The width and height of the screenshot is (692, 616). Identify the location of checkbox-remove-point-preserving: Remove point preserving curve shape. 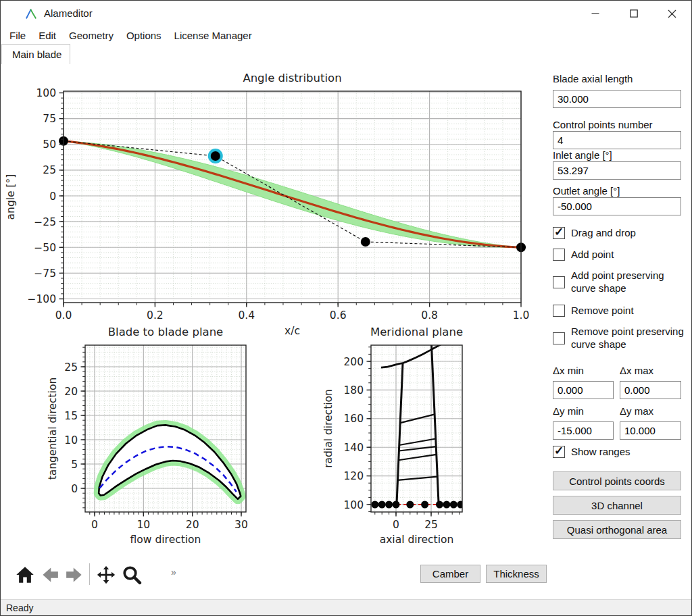
(619, 338).